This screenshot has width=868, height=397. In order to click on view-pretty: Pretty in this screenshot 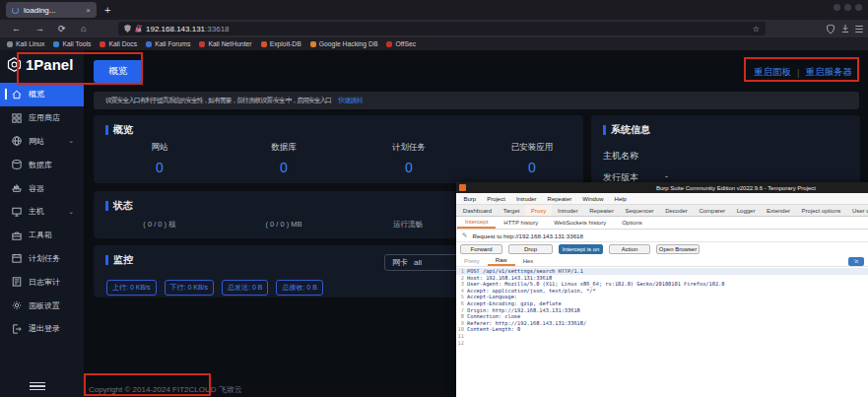, I will do `click(472, 260)`.